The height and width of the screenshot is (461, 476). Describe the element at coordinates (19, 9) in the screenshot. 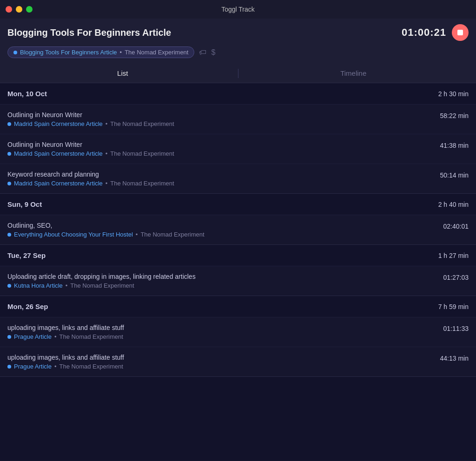

I see `minimize-button` at that location.